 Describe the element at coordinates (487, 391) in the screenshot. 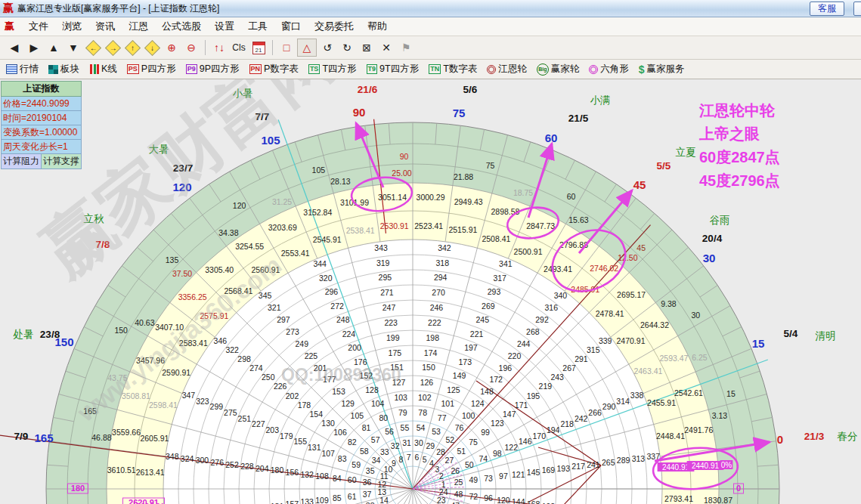

I see `wheel-label: 148` at that location.